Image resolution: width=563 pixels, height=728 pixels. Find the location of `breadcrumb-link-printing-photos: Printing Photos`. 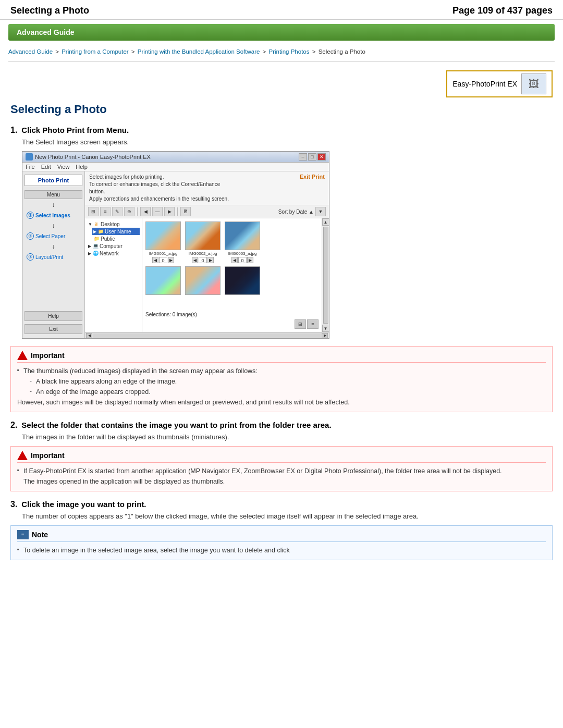

breadcrumb-link-printing-photos: Printing Photos is located at coordinates (289, 52).